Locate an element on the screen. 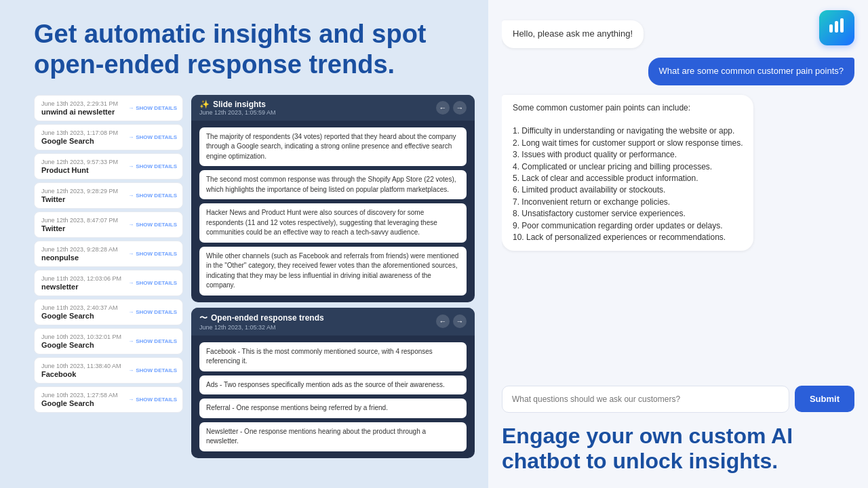 The width and height of the screenshot is (868, 488). list-item: June 12th 2023, 8:47:07 PM Twitter → SHO… is located at coordinates (108, 225).